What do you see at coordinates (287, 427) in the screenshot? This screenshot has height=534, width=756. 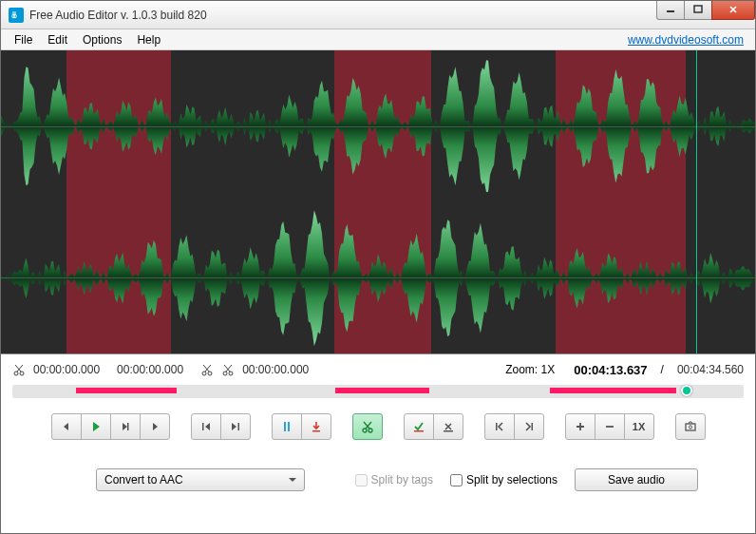 I see `marker-pause-button` at bounding box center [287, 427].